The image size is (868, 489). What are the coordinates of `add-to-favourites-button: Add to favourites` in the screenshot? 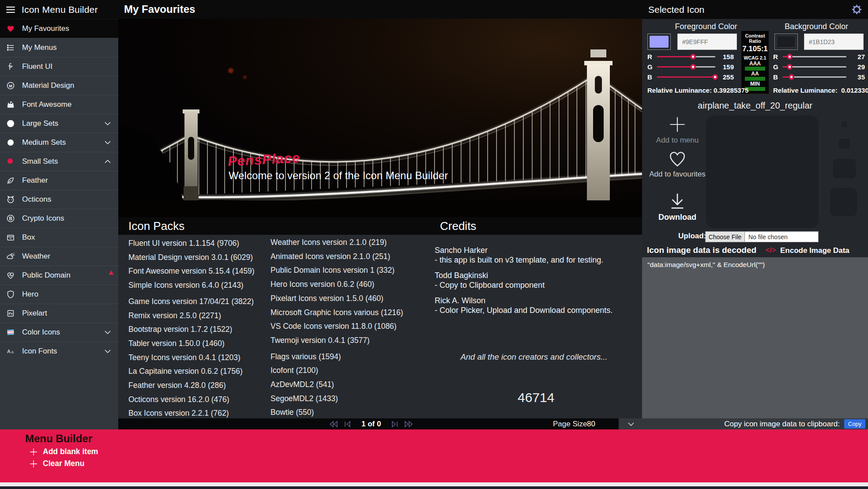 It's located at (677, 164).